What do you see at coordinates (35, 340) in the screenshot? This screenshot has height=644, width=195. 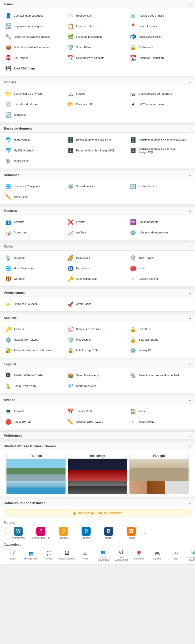 I see `item-manage-api-tokens: ⚙️ Manage API Tokens` at bounding box center [35, 340].